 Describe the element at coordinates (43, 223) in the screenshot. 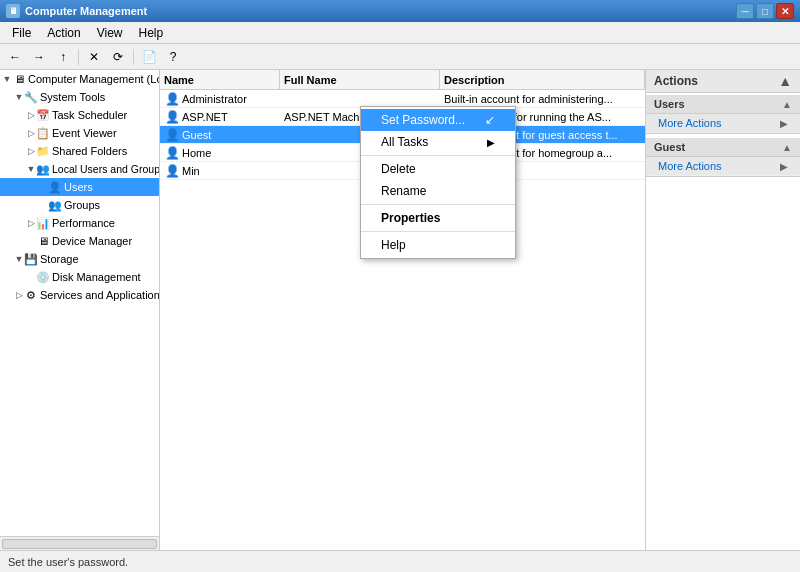

I see `performance-icon: 📊` at that location.